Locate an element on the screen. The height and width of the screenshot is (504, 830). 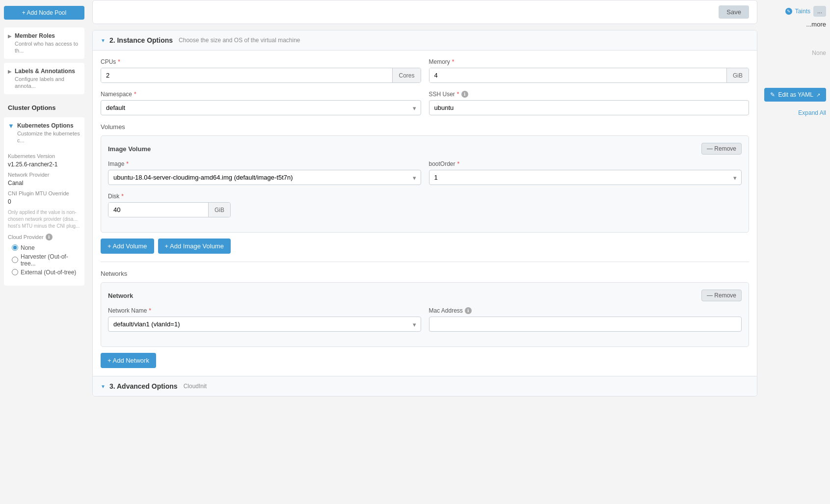
mac-address-group: Mac Address ℹ is located at coordinates (586, 319).